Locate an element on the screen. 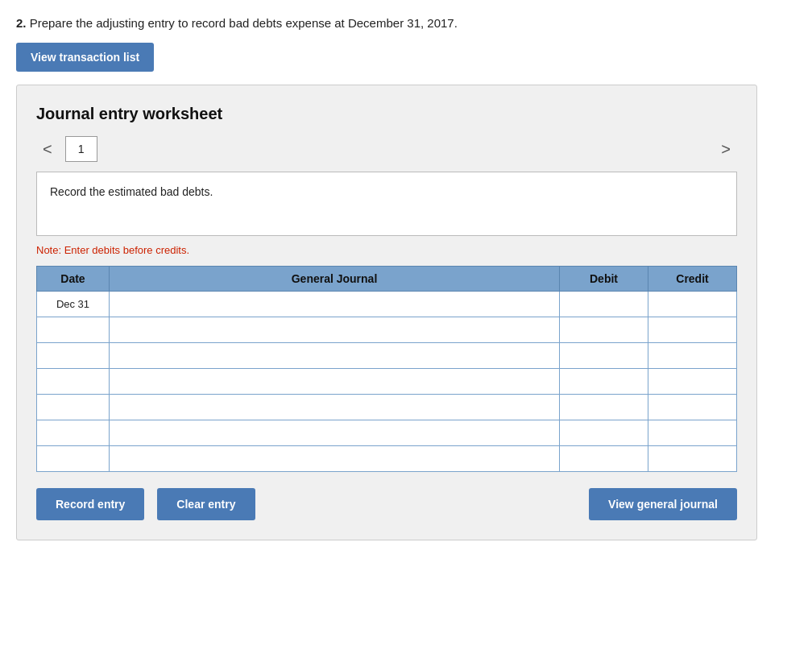 The height and width of the screenshot is (654, 812). col-header-debit: Debit is located at coordinates (604, 279).